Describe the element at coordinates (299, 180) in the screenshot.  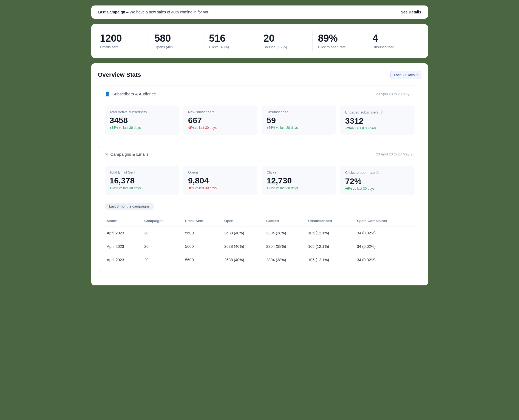
I see `metric-clicks: Clicks 12,730 +26% vs last 30 days` at that location.